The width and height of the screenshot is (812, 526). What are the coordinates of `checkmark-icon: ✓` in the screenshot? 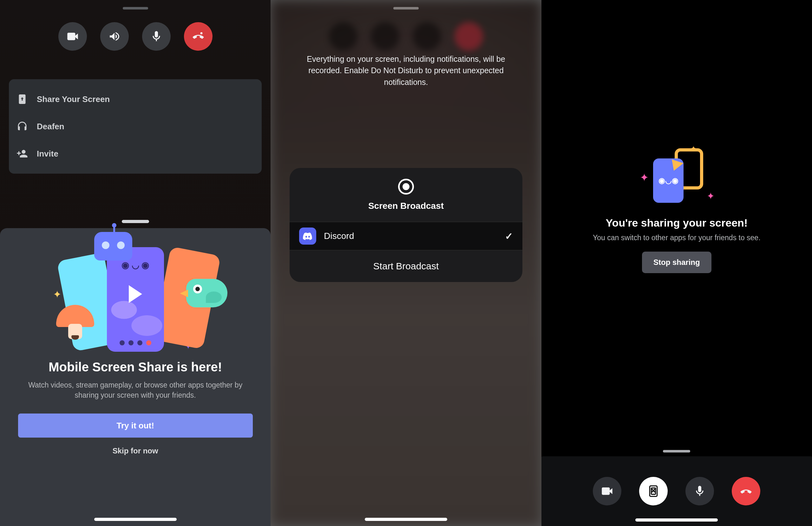 It's located at (509, 236).